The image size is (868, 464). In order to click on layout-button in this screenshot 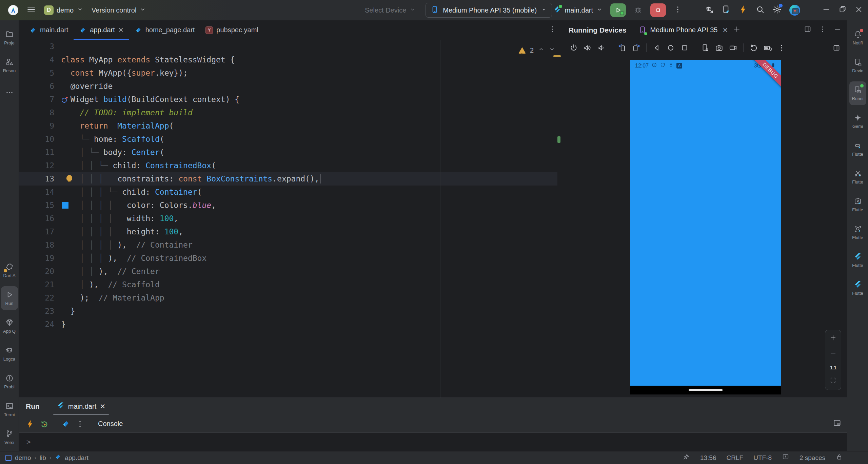, I will do `click(808, 30)`.